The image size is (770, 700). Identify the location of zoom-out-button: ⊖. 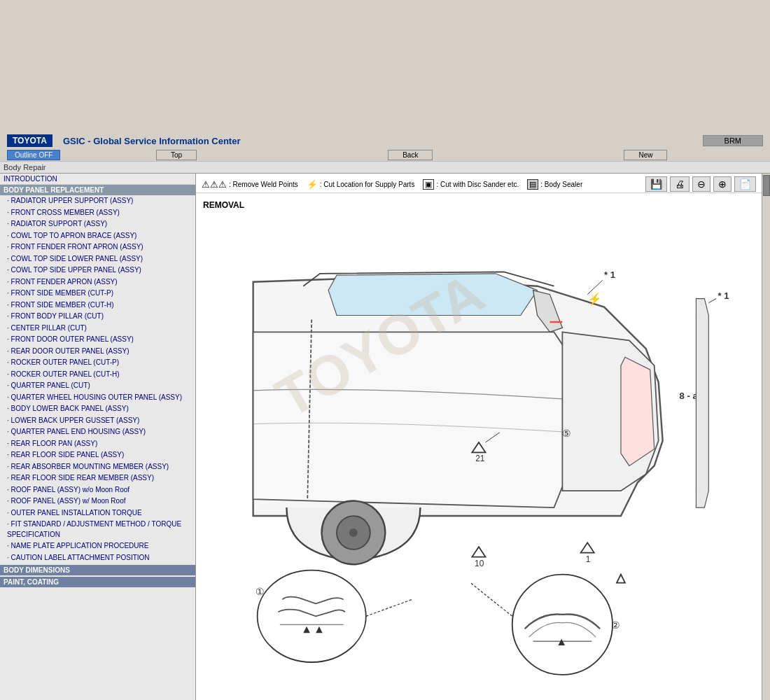
(701, 184).